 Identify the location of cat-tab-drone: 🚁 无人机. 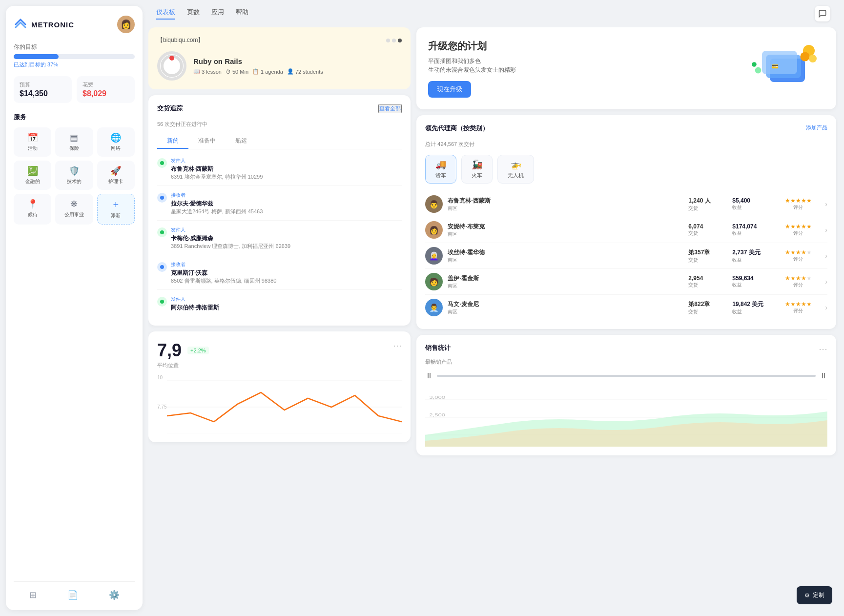
(515, 169).